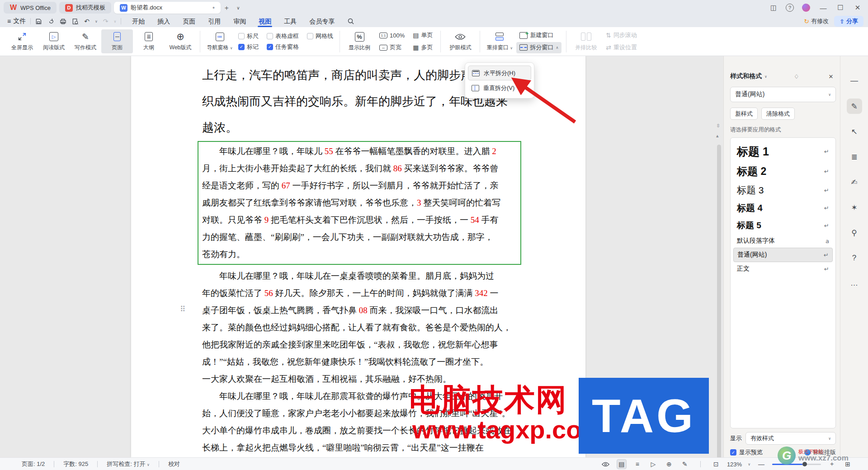  Describe the element at coordinates (115, 22) in the screenshot. I see `redo-caret-icon: ∨` at that location.